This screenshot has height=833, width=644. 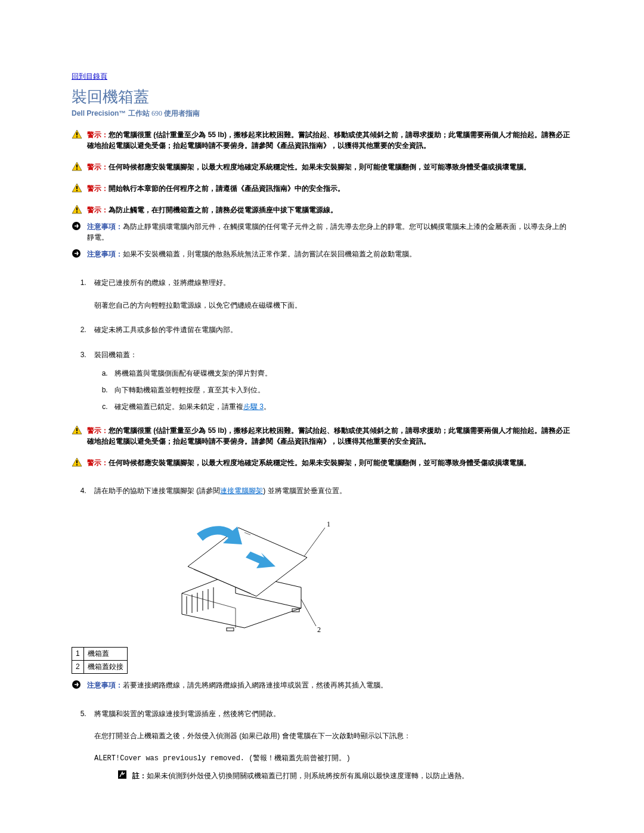 What do you see at coordinates (242, 491) in the screenshot?
I see `stand-link: 連接電腦腳架` at bounding box center [242, 491].